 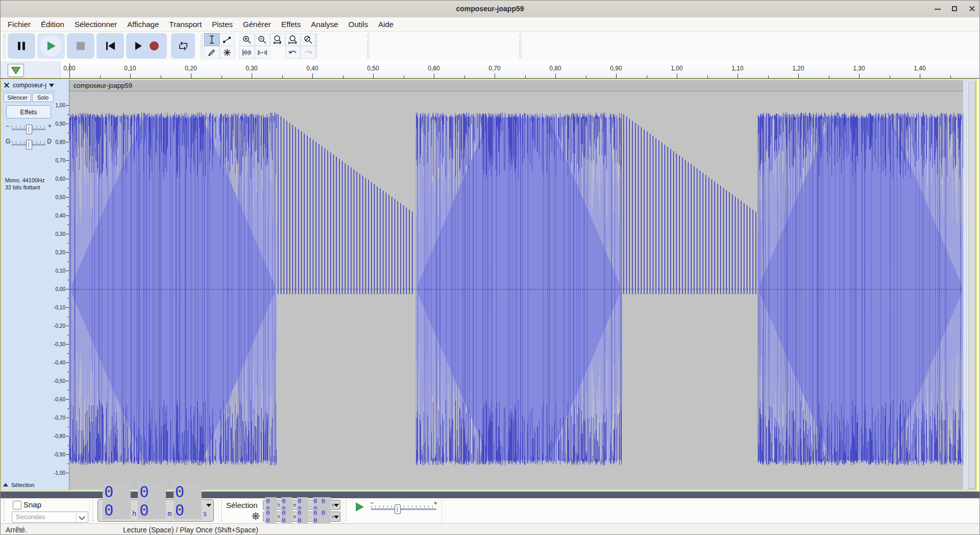 What do you see at coordinates (517, 86) in the screenshot?
I see `clip-title-bar: composeur-joapp59` at bounding box center [517, 86].